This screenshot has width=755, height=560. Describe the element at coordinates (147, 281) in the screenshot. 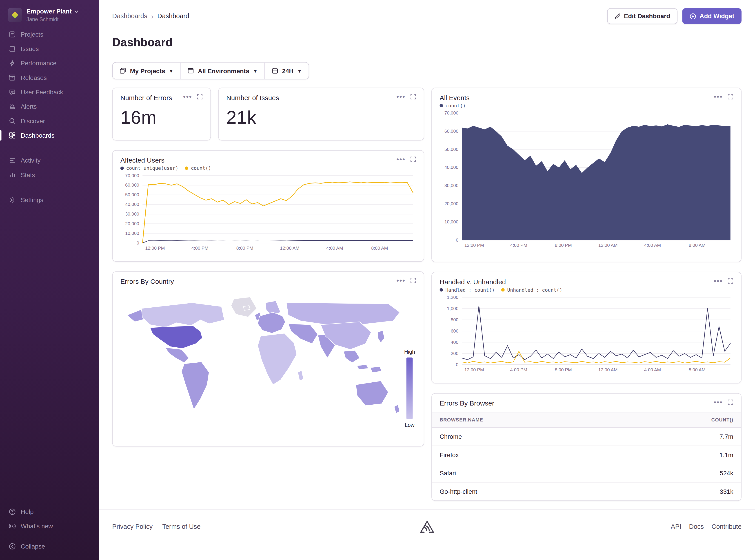

I see `widget-title: Errors By Country` at that location.